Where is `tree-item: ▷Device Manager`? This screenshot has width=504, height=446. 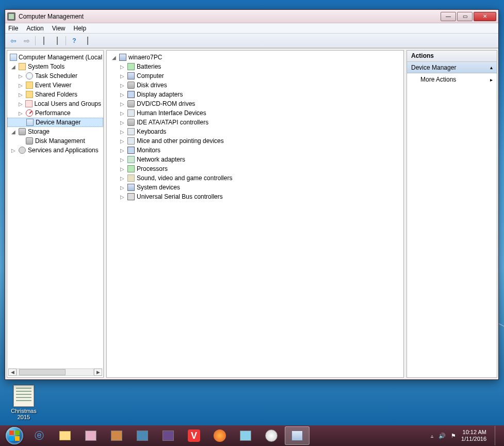
tree-item: ▷Device Manager is located at coordinates (55, 122).